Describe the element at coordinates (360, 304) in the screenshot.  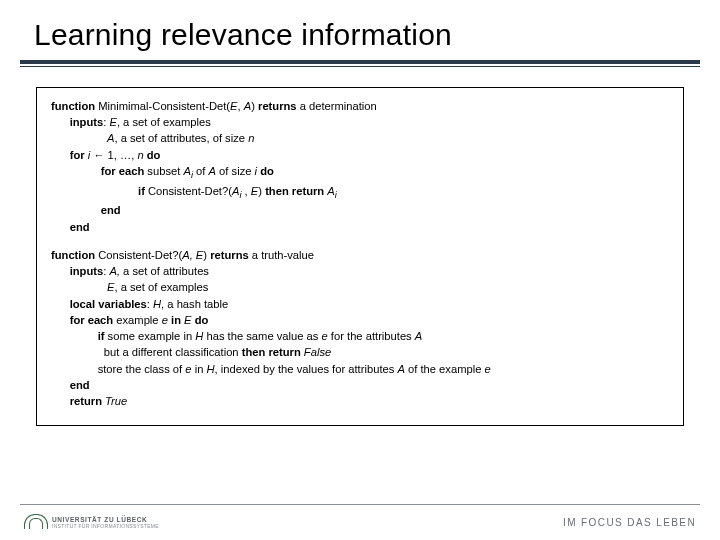
I see `f2-line4: local variables: H, a hash table` at that location.